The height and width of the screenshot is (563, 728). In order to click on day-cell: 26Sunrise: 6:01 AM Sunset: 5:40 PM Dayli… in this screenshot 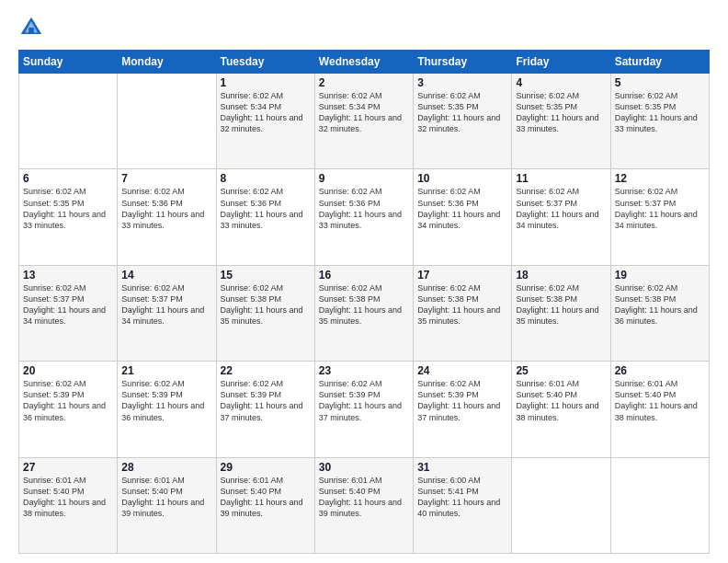, I will do `click(660, 409)`.